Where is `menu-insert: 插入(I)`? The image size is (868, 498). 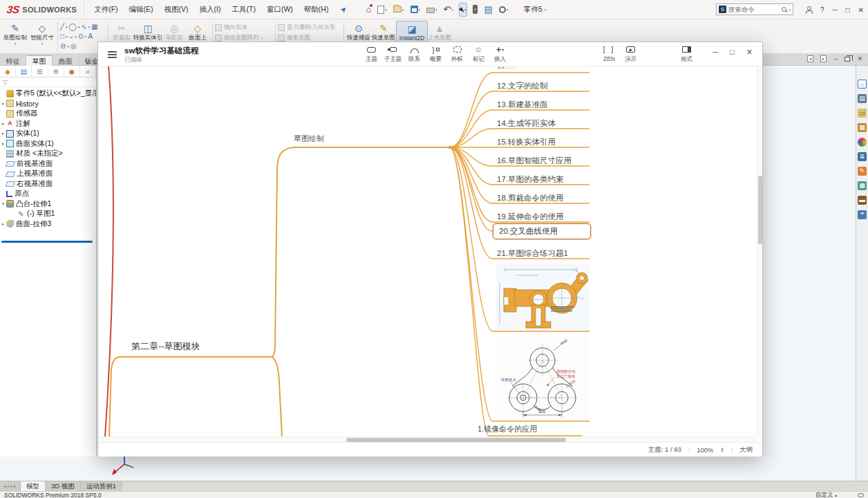
menu-insert: 插入(I) is located at coordinates (210, 10).